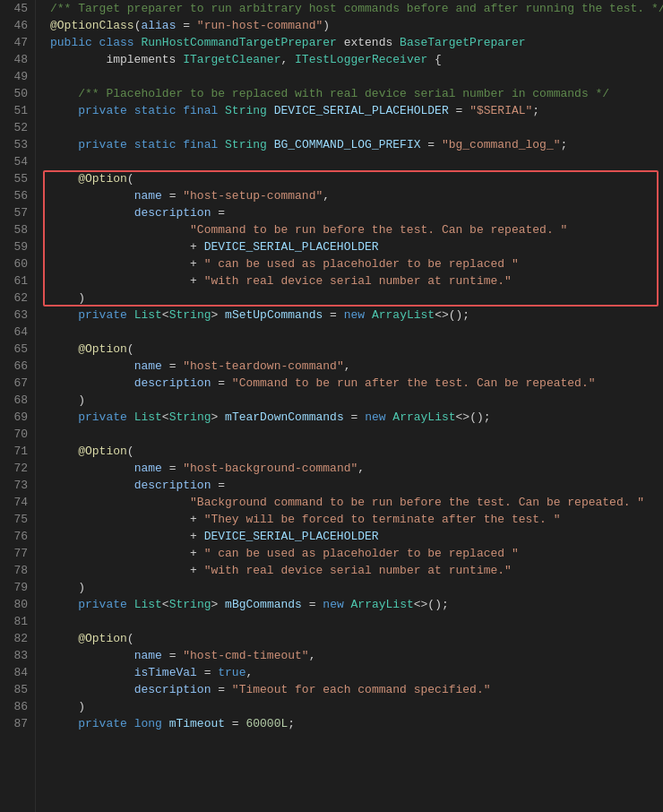  I want to click on ln-50: 50, so click(18, 93).